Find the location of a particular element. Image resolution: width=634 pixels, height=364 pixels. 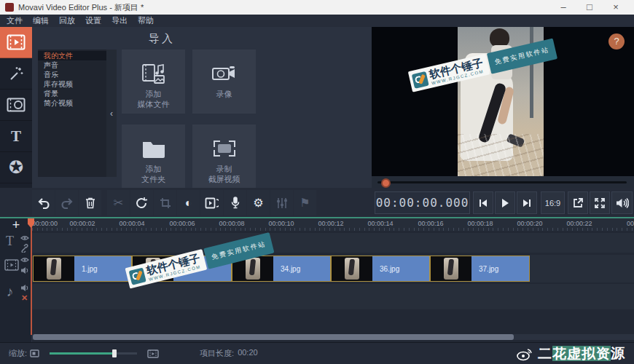

fullscreen-button is located at coordinates (600, 202).